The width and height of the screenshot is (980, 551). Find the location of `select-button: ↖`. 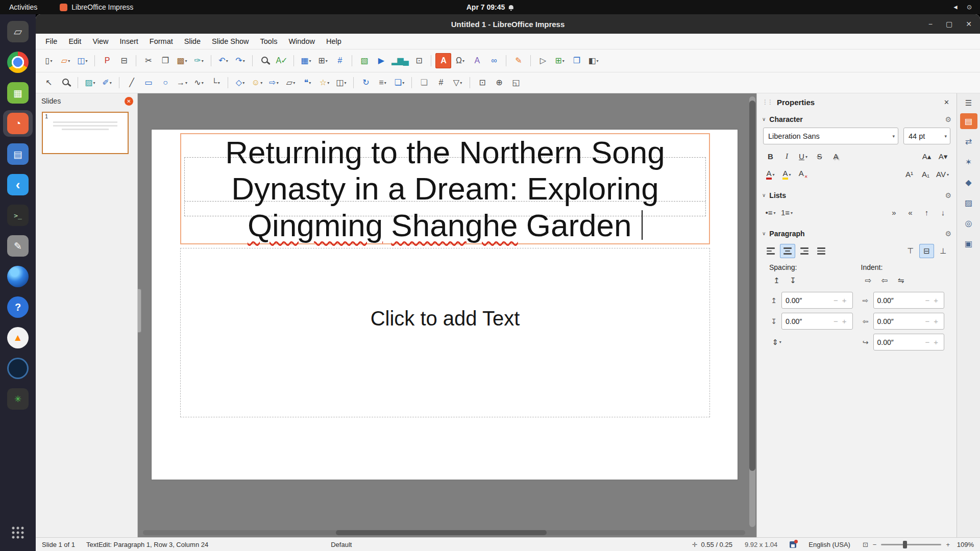

select-button: ↖ is located at coordinates (49, 83).